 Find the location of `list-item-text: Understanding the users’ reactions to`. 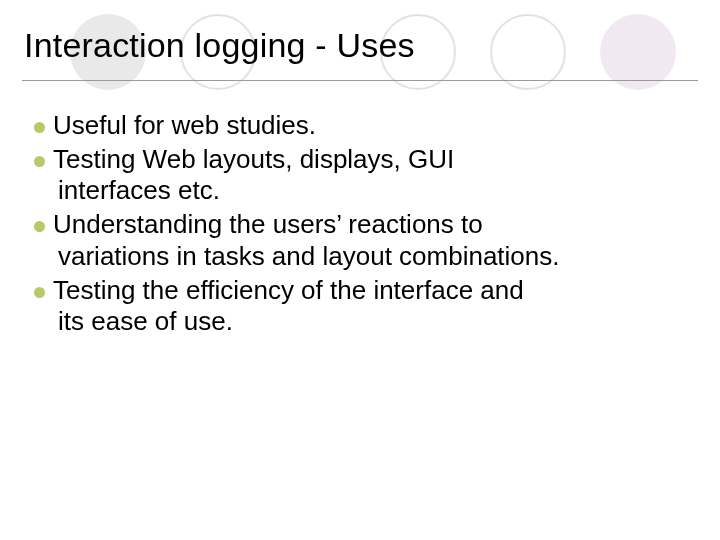

list-item-text: Understanding the users’ reactions to is located at coordinates (268, 224).